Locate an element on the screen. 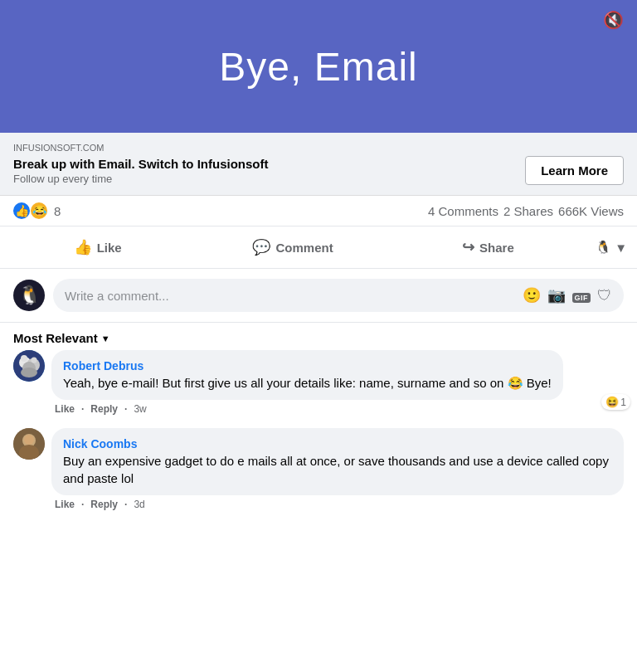 This screenshot has width=637, height=672. mute-icon: 🔇 is located at coordinates (614, 20).